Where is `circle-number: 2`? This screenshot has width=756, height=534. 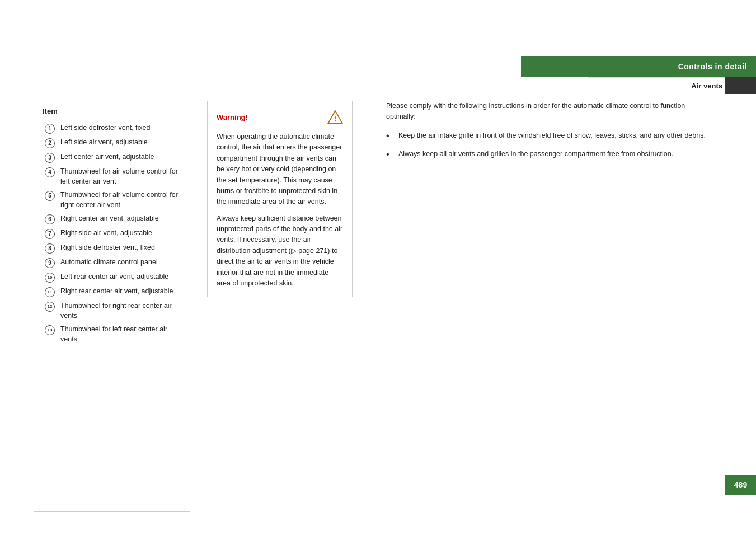
circle-number: 2 is located at coordinates (50, 143).